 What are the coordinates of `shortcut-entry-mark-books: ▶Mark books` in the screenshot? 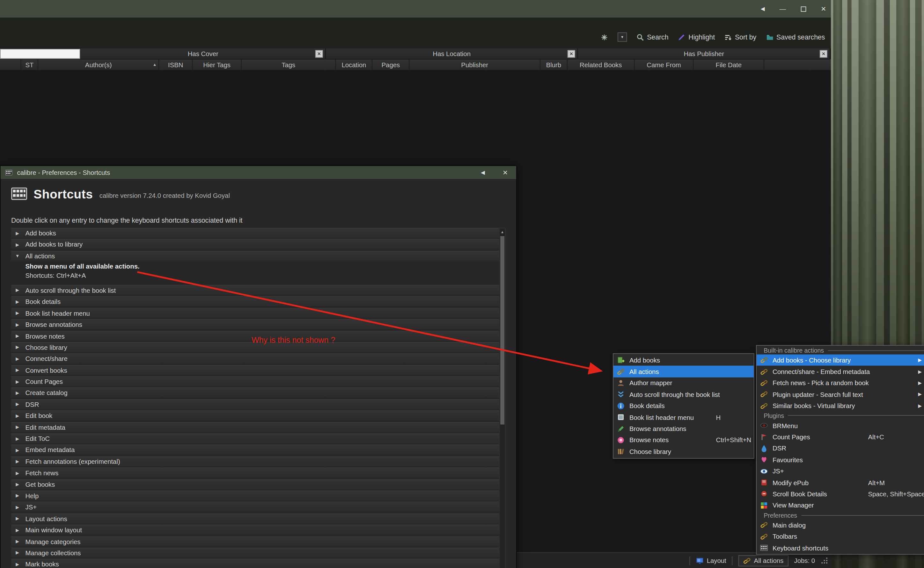 It's located at (255, 563).